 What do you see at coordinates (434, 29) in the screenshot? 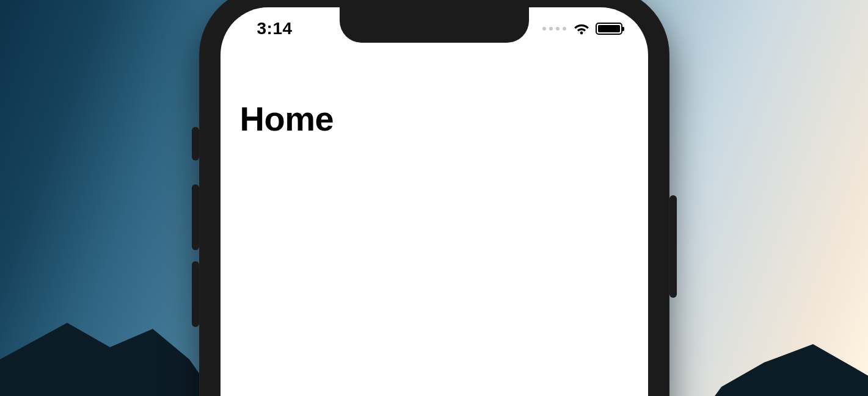
I see `status-bar: 3:14` at bounding box center [434, 29].